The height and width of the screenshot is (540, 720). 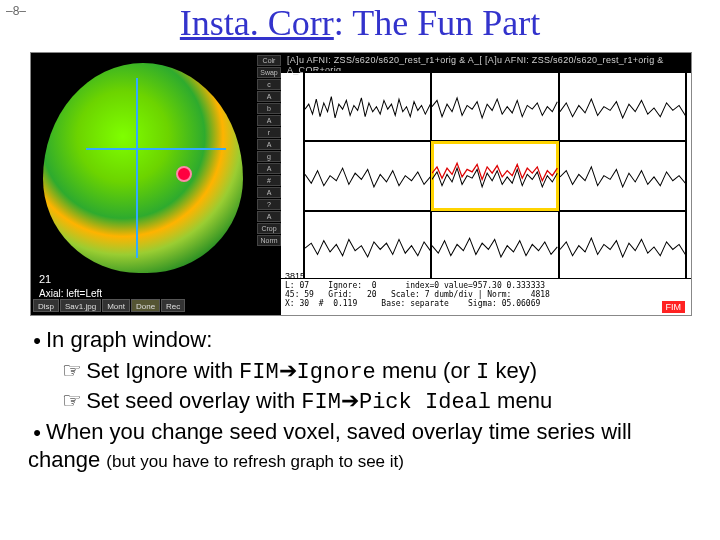 I want to click on bullet-2: •When you change seed voxel, saved overl…, so click(x=362, y=446).